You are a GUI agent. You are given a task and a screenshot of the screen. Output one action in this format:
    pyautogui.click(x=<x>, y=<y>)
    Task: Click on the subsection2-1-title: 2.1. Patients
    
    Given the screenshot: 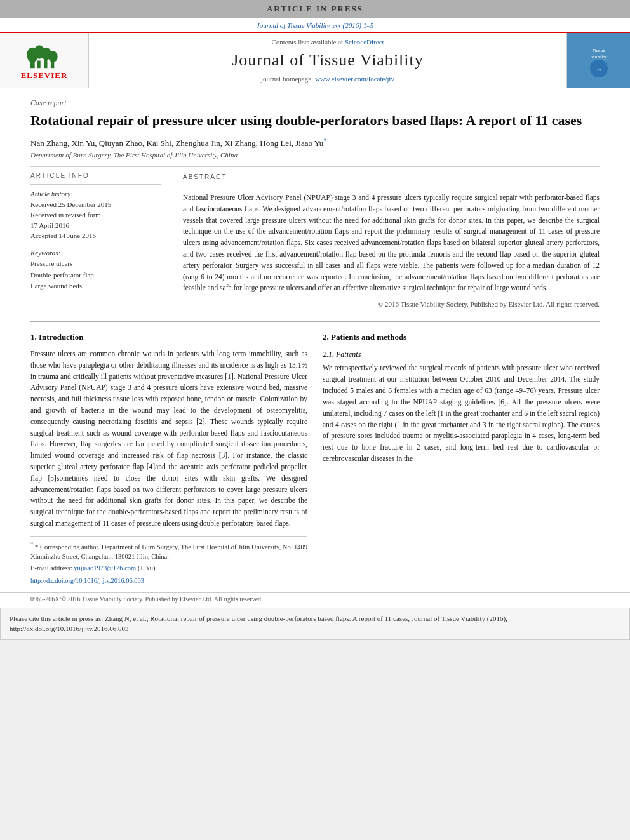 What is the action you would take?
    pyautogui.click(x=461, y=354)
    